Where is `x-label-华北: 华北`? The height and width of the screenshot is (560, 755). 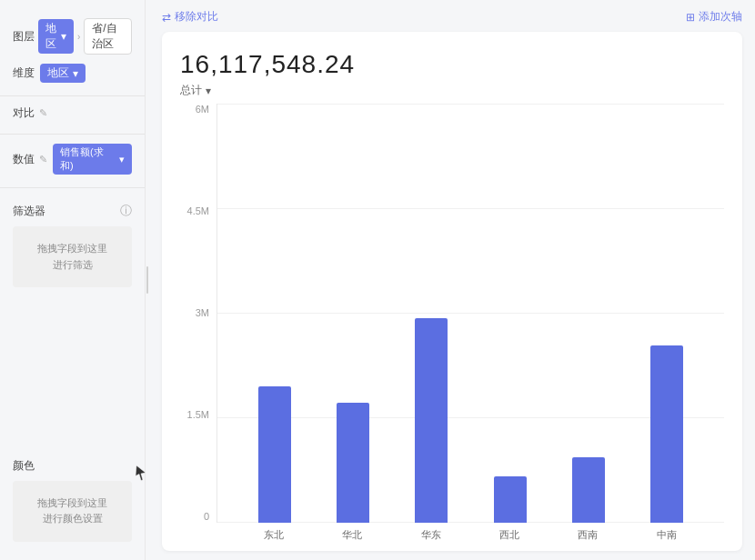
x-label-华北: 华北 is located at coordinates (352, 535).